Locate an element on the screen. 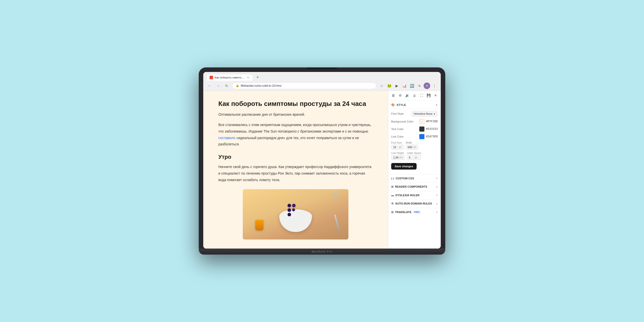 The image size is (644, 322). line-height-value: 1,84 is located at coordinates (396, 157).